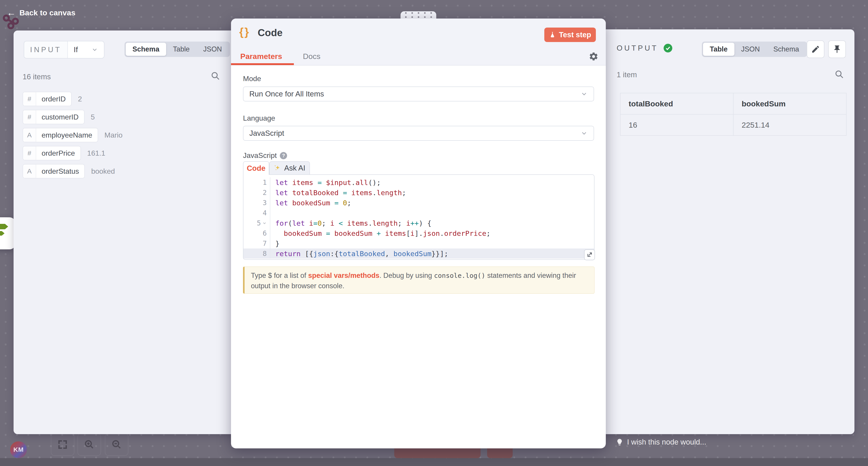 Image resolution: width=868 pixels, height=466 pixels. I want to click on pencil-icon, so click(815, 49).